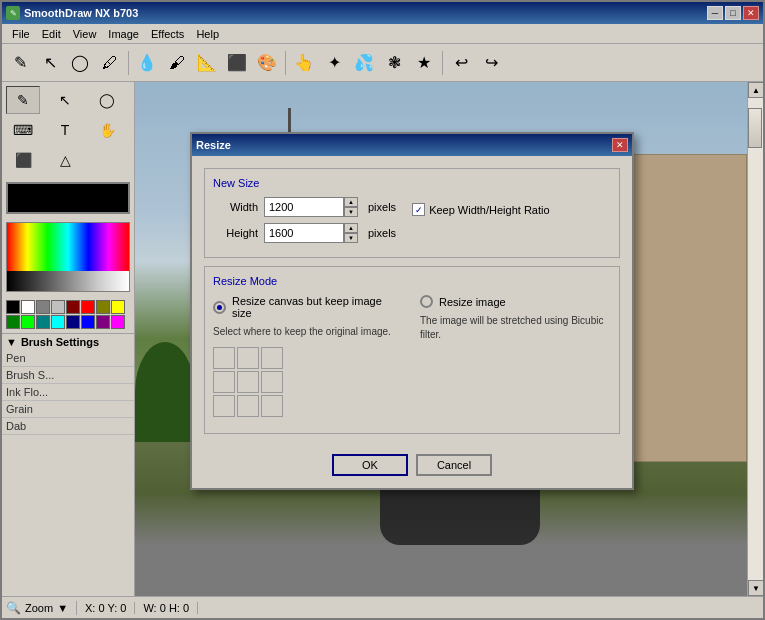 Image resolution: width=765 pixels, height=620 pixels. What do you see at coordinates (351, 238) in the screenshot?
I see `height-spin-down: ▼` at bounding box center [351, 238].